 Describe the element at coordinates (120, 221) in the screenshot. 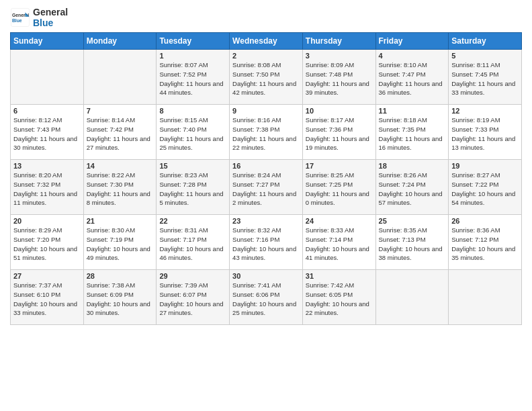

I see `day-number: 21` at that location.